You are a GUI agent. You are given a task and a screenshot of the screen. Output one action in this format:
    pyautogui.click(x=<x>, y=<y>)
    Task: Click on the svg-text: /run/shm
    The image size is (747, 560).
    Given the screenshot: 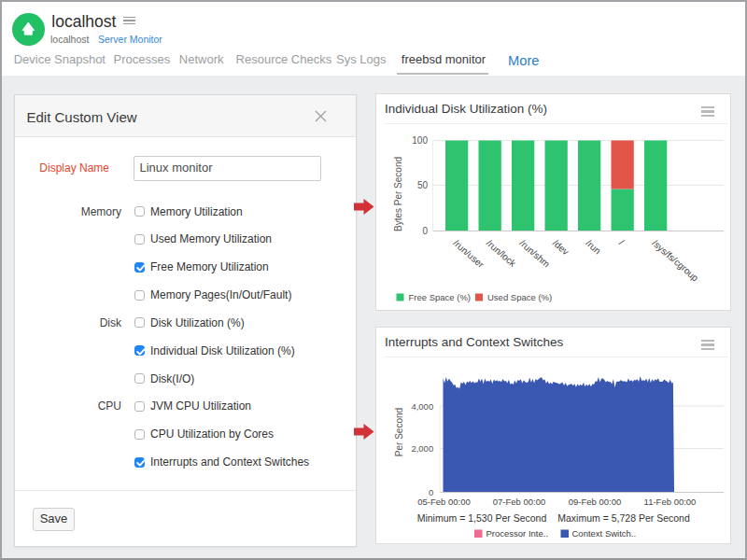 What is the action you would take?
    pyautogui.click(x=534, y=254)
    